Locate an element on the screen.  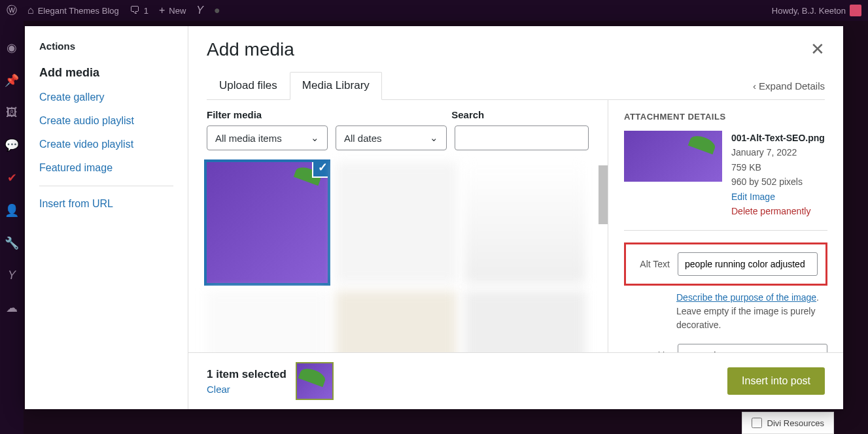
site-title: Elegant Themes Blog is located at coordinates (78, 10).